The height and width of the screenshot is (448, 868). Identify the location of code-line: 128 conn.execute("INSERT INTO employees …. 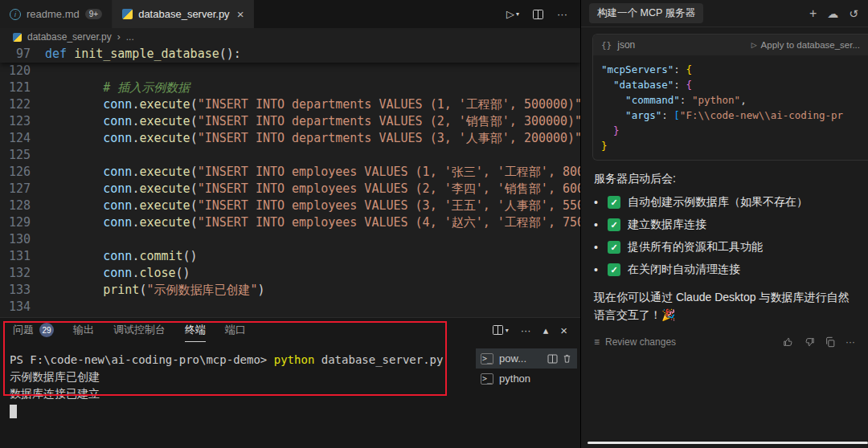
(290, 206).